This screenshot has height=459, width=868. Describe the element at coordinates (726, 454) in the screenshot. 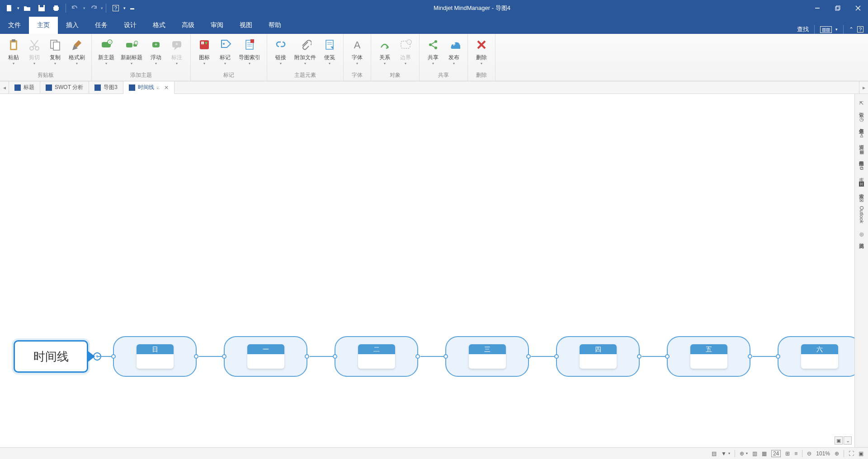

I see `filter-funnel-icon: ▼▾` at that location.